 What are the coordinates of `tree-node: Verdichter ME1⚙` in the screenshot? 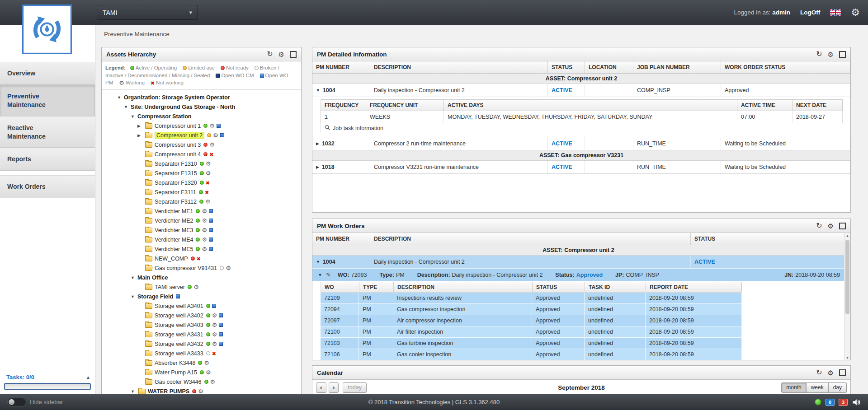 It's located at (202, 211).